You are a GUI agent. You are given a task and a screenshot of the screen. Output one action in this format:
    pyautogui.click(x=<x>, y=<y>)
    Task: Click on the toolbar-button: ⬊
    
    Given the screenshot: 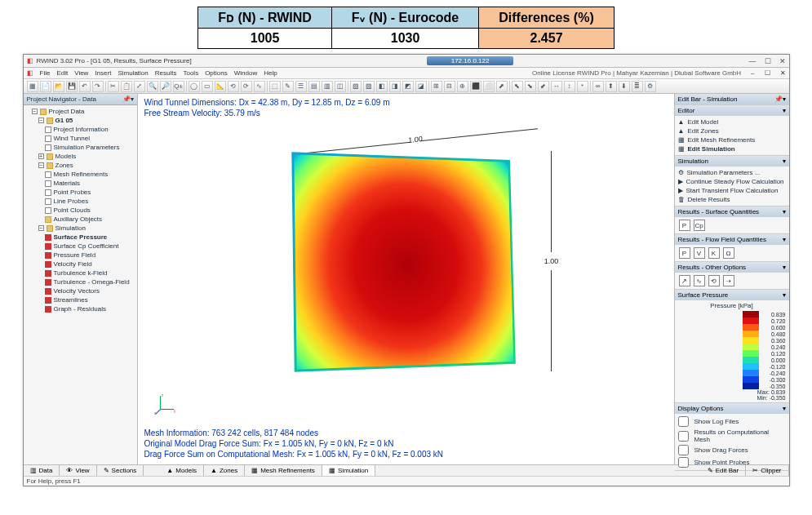 What is the action you would take?
    pyautogui.click(x=530, y=87)
    